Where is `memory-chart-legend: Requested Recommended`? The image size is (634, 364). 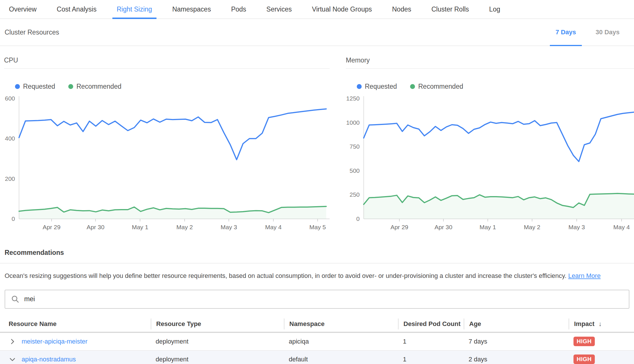
memory-chart-legend: Requested Recommended is located at coordinates (495, 86).